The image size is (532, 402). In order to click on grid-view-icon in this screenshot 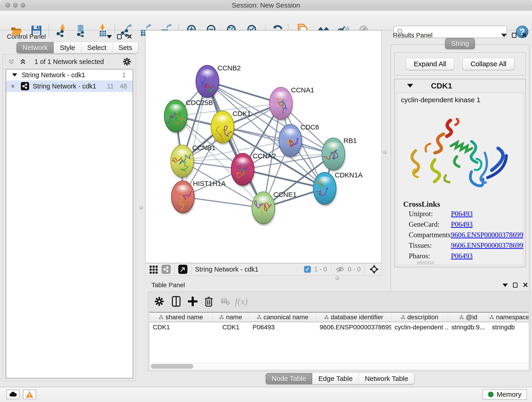, I will do `click(154, 269)`.